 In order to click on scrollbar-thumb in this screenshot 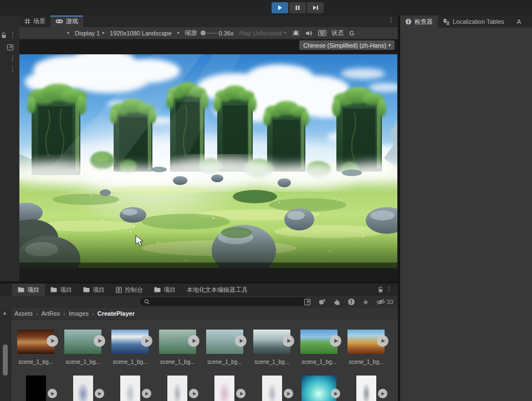, I will do `click(6, 360)`.